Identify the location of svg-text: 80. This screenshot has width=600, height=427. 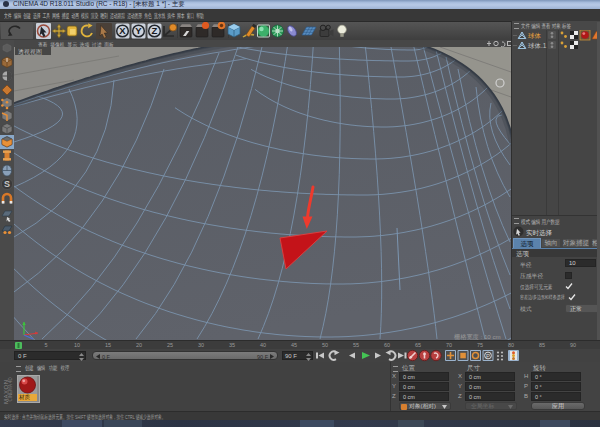
(511, 345).